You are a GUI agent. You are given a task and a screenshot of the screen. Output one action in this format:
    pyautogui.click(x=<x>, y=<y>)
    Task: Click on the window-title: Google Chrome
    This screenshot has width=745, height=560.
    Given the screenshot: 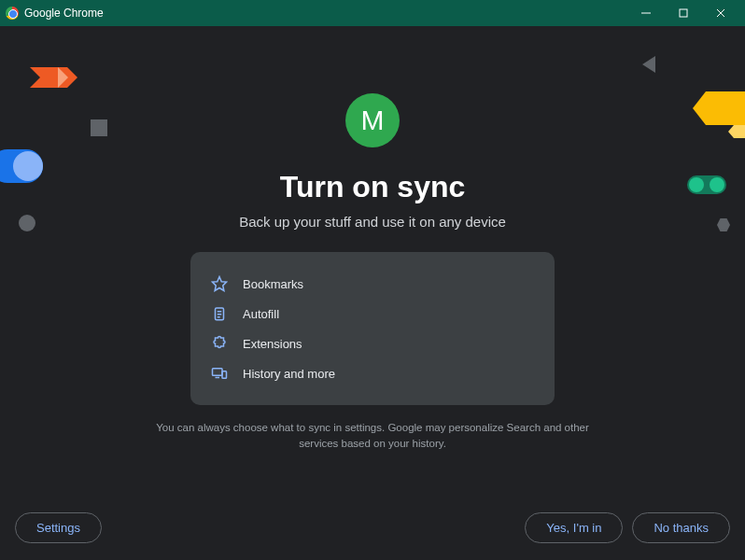 What is the action you would take?
    pyautogui.click(x=63, y=13)
    